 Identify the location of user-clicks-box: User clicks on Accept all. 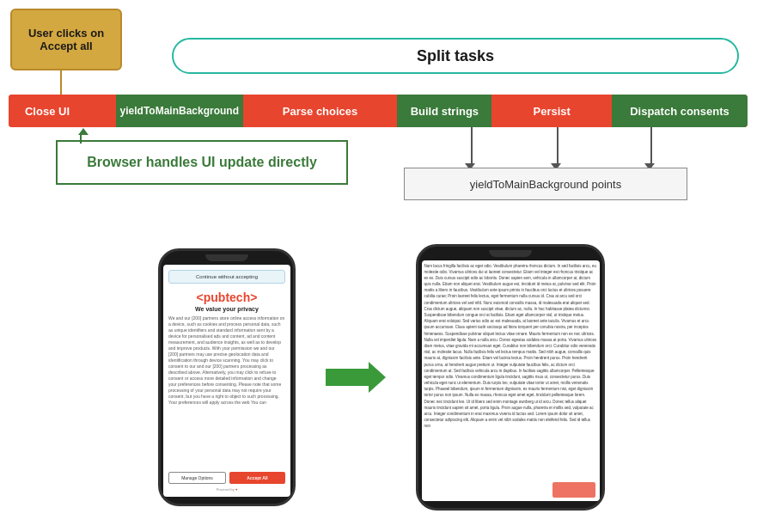
(66, 40).